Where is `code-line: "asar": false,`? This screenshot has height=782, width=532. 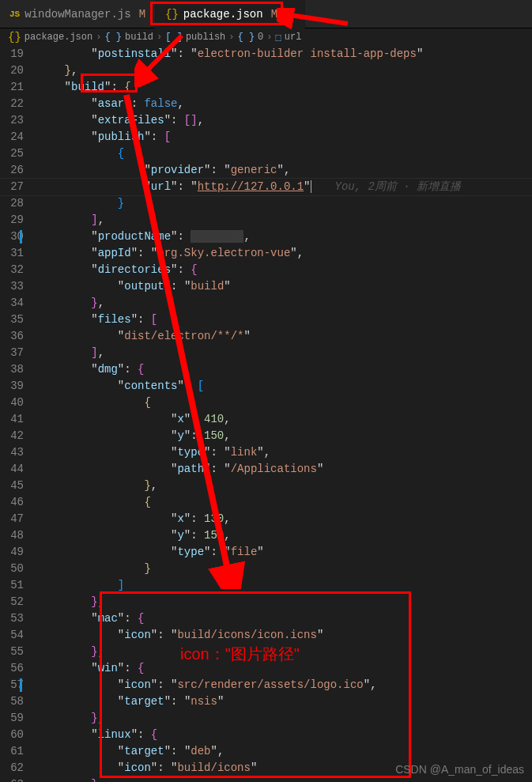 code-line: "asar": false, is located at coordinates (285, 104).